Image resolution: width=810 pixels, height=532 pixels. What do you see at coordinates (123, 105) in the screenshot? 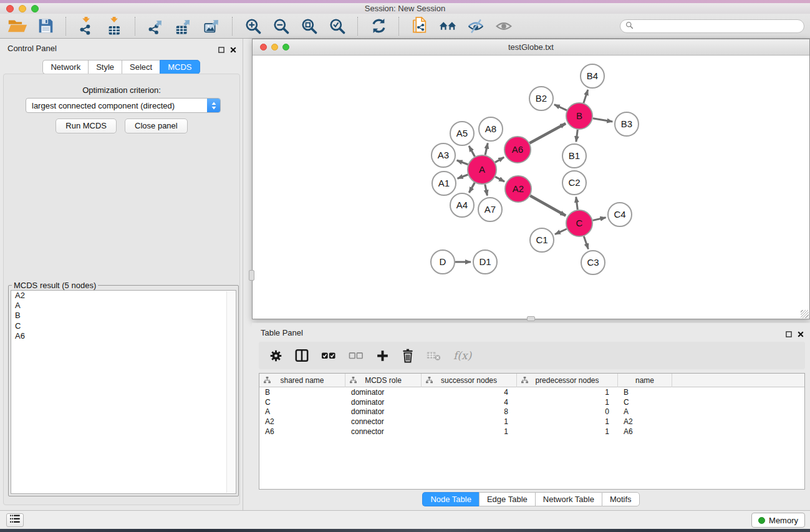
I see `criterion-dropdown: largest connected component (directed)` at bounding box center [123, 105].